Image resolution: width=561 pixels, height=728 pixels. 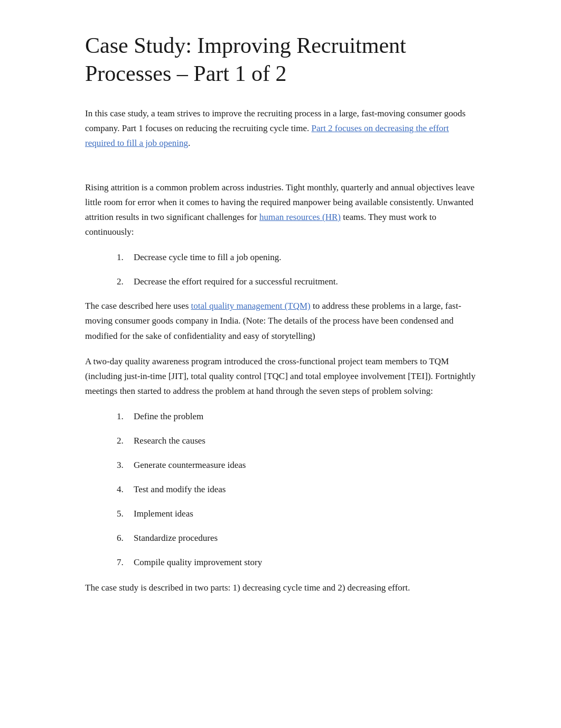 I want to click on list-num: 7., so click(x=125, y=563).